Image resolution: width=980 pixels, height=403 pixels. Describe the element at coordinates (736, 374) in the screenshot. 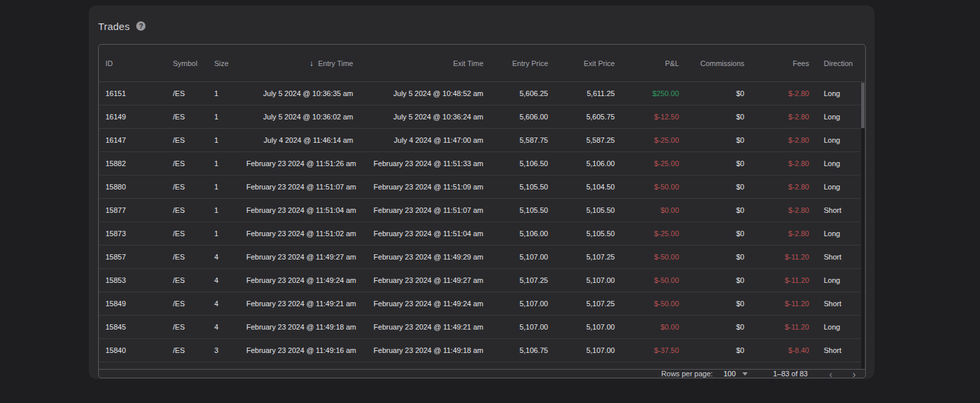

I see `rows-per-page-select: 100` at that location.